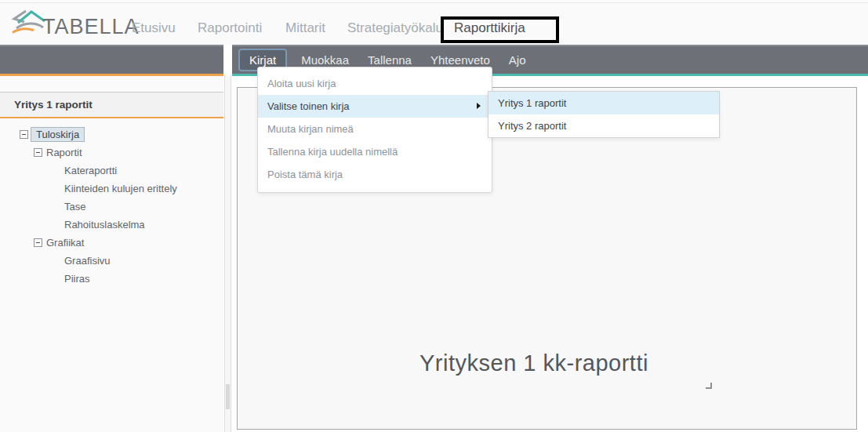 The image size is (868, 432). I want to click on tree-item-label: Tase, so click(75, 207).